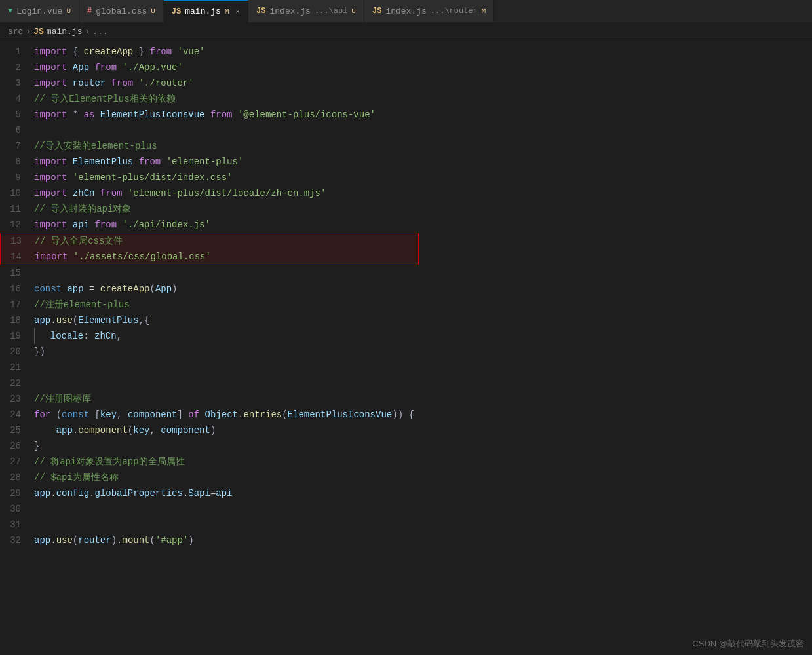 The image size is (812, 655). What do you see at coordinates (422, 446) in the screenshot?
I see `line-content: }` at bounding box center [422, 446].